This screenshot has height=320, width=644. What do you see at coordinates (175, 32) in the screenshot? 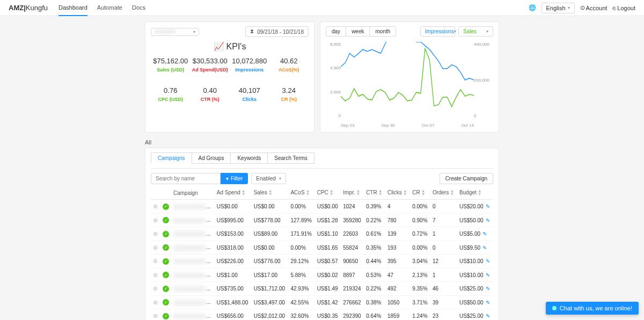
I see `profile-select: ▾` at bounding box center [175, 32].